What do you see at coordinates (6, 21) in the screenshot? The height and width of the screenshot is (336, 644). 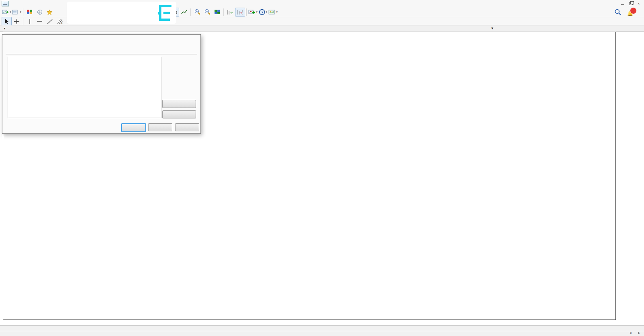 I see `cursor-icon` at bounding box center [6, 21].